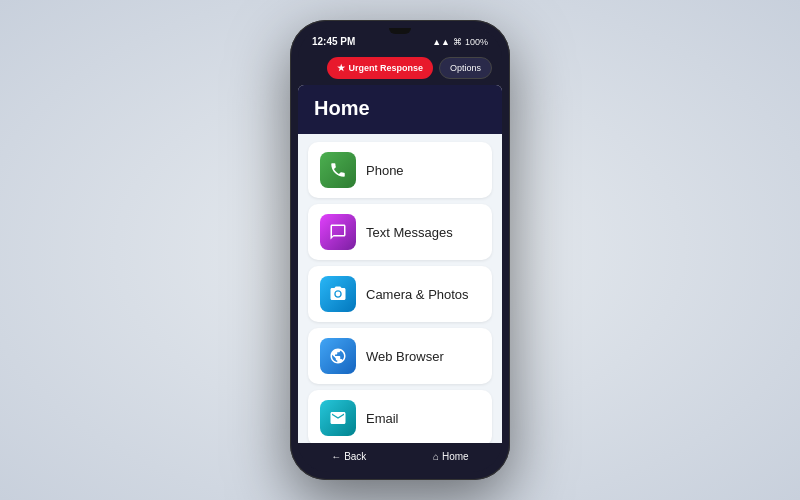  Describe the element at coordinates (400, 294) in the screenshot. I see `app-item-camera: Camera & Photos` at that location.